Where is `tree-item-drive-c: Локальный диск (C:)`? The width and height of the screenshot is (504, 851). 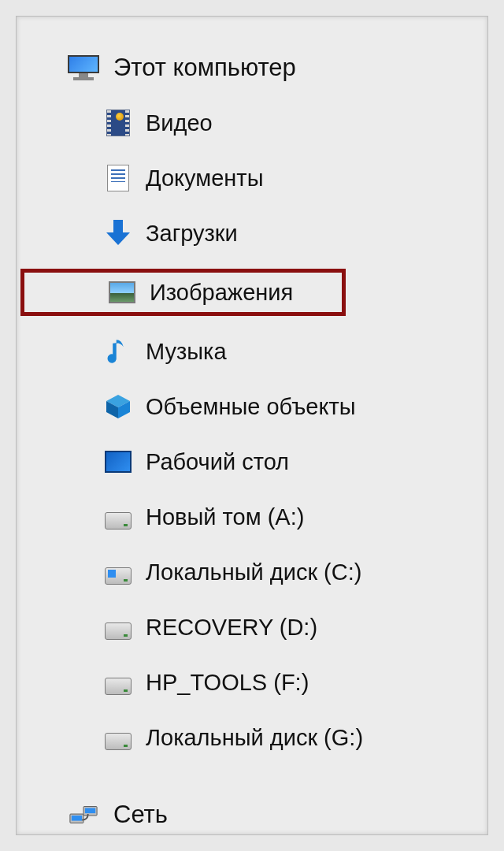 tree-item-drive-c: Локальный диск (C:) is located at coordinates (252, 572).